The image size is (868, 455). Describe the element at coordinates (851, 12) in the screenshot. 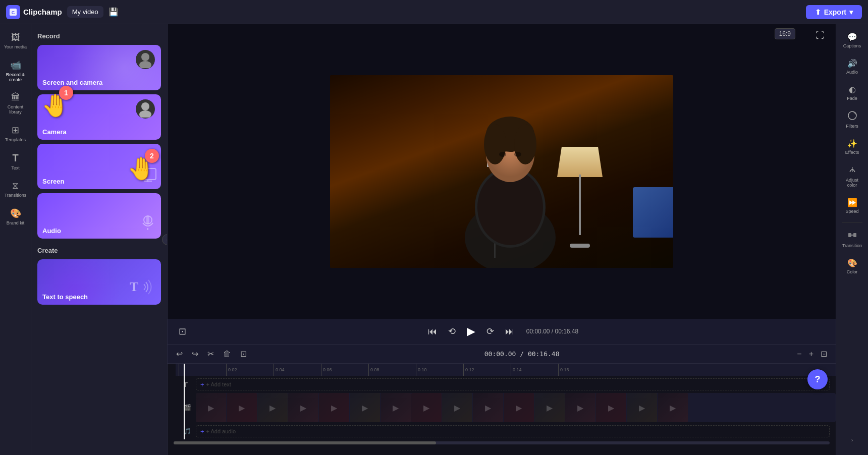

I see `export-chevron: ▾` at that location.